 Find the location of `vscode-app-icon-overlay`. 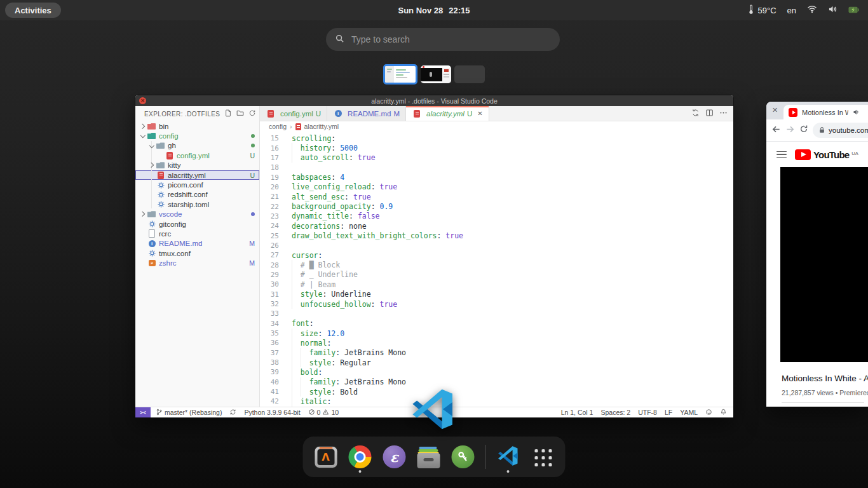

vscode-app-icon-overlay is located at coordinates (433, 409).